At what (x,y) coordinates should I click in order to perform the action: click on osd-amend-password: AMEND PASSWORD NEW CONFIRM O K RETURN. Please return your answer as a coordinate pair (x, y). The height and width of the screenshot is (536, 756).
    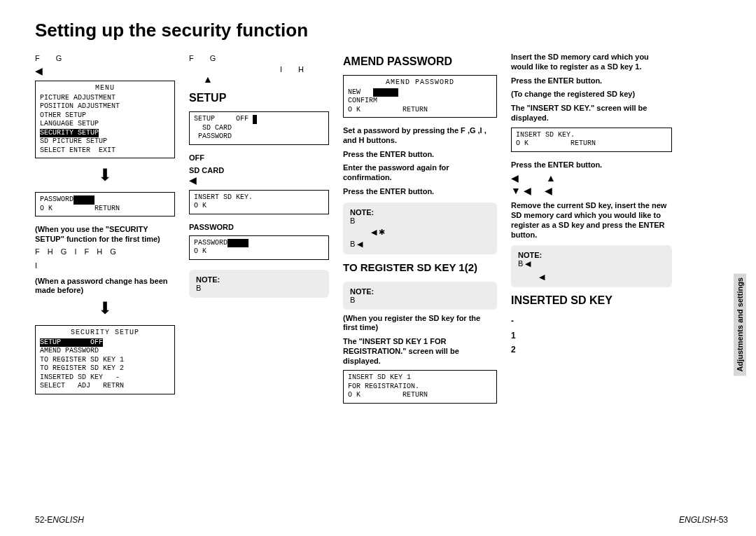
    Looking at the image, I should click on (420, 97).